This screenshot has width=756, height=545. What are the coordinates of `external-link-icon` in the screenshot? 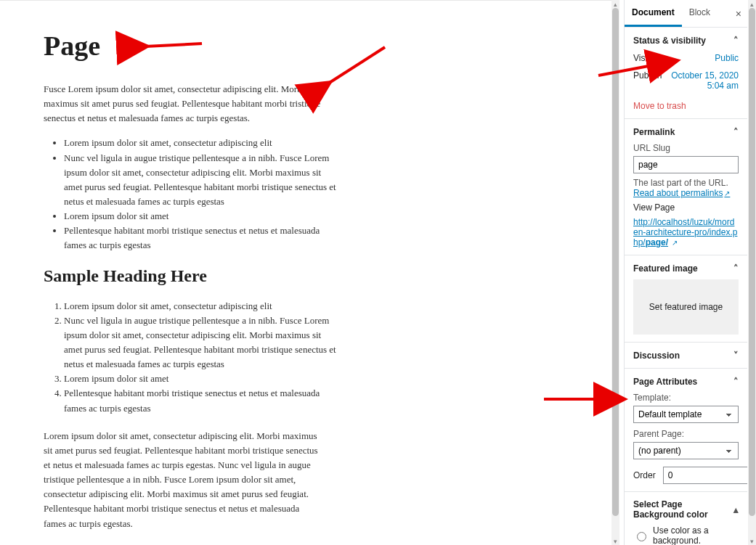 It's located at (674, 242).